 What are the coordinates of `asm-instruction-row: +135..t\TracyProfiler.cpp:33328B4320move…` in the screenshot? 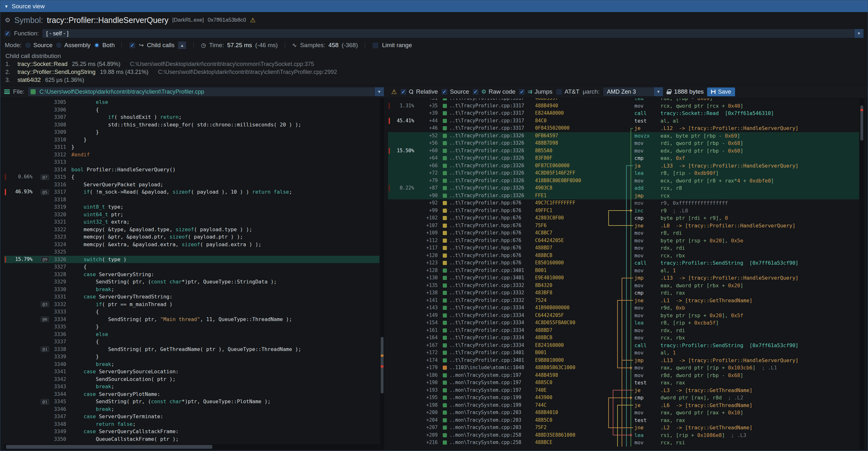 It's located at (624, 286).